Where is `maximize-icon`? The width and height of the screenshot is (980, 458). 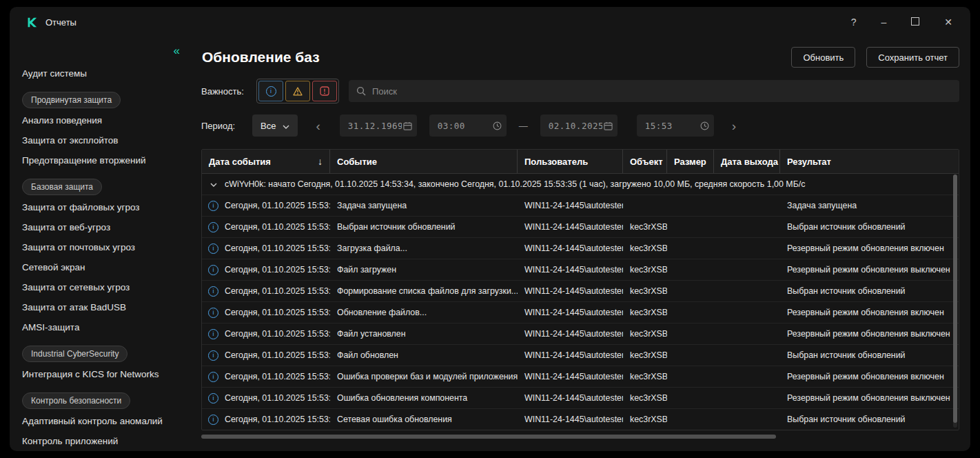
maximize-icon is located at coordinates (915, 22).